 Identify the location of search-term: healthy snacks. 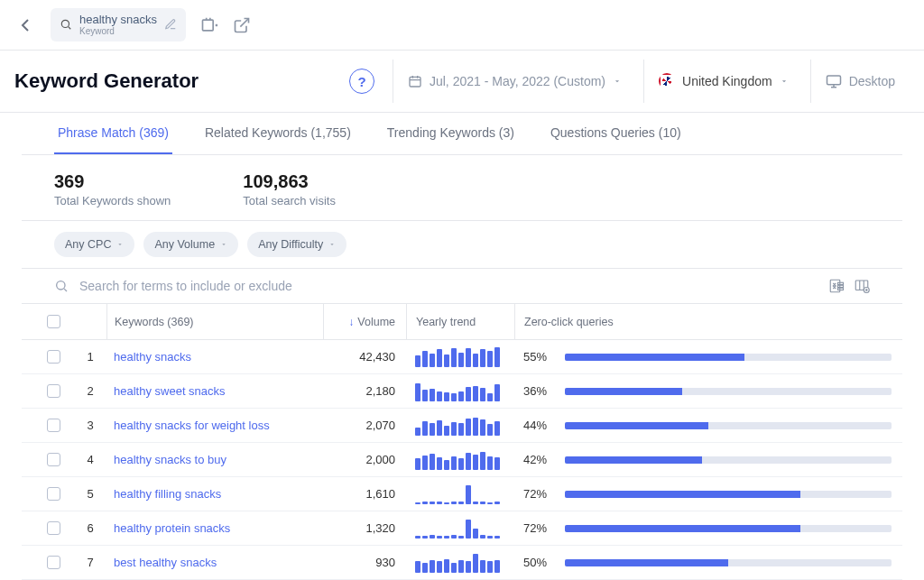
(118, 20).